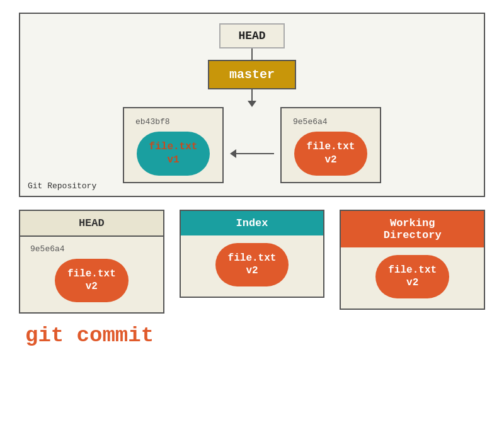  I want to click on working-dir-area-blob: file.txt v2, so click(412, 277).